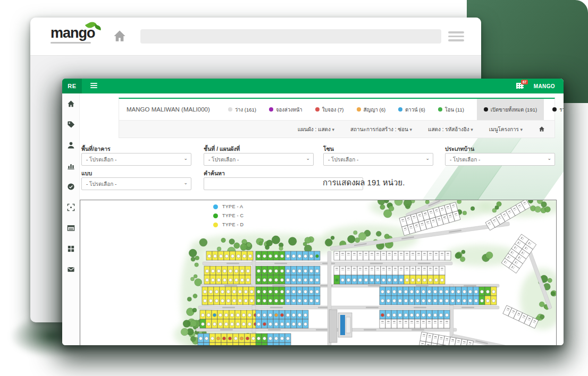  What do you see at coordinates (258, 159) in the screenshot?
I see `floor-select-wrap: - โปรดเลือก -⌄` at bounding box center [258, 159].